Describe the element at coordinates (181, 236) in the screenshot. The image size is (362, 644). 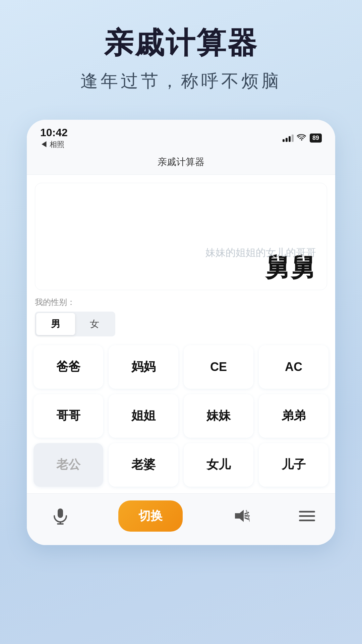
I see `result-area: 妹妹的姐姐的女儿的哥哥 舅舅` at that location.